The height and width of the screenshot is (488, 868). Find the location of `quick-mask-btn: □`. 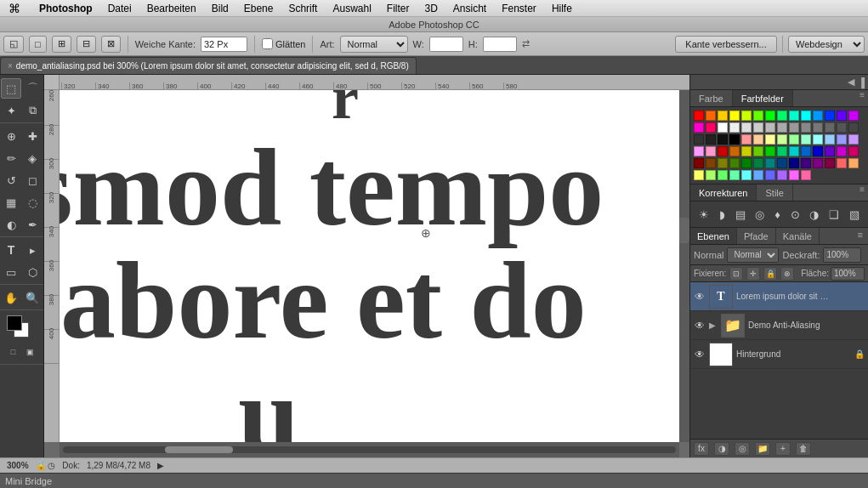

quick-mask-btn: □ is located at coordinates (14, 352).